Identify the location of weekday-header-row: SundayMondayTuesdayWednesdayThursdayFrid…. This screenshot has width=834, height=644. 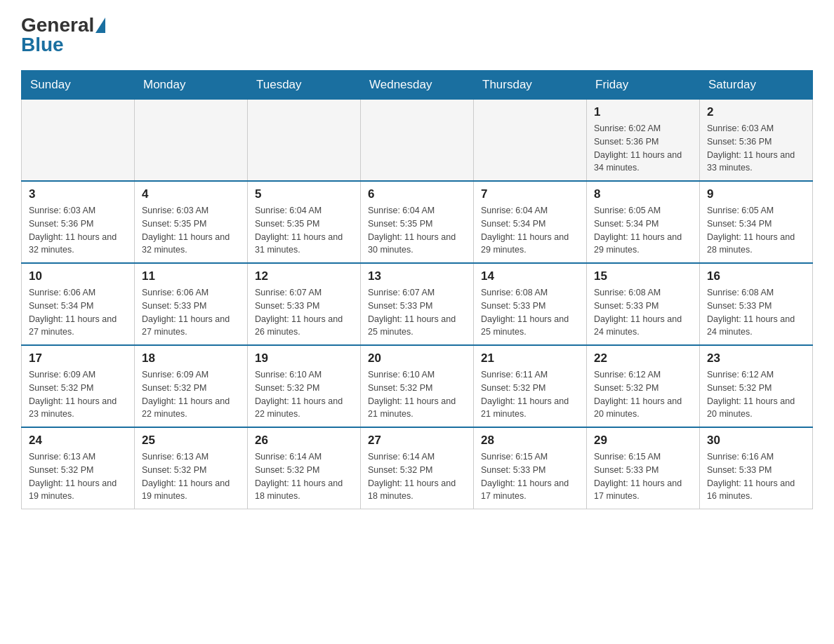
(417, 86).